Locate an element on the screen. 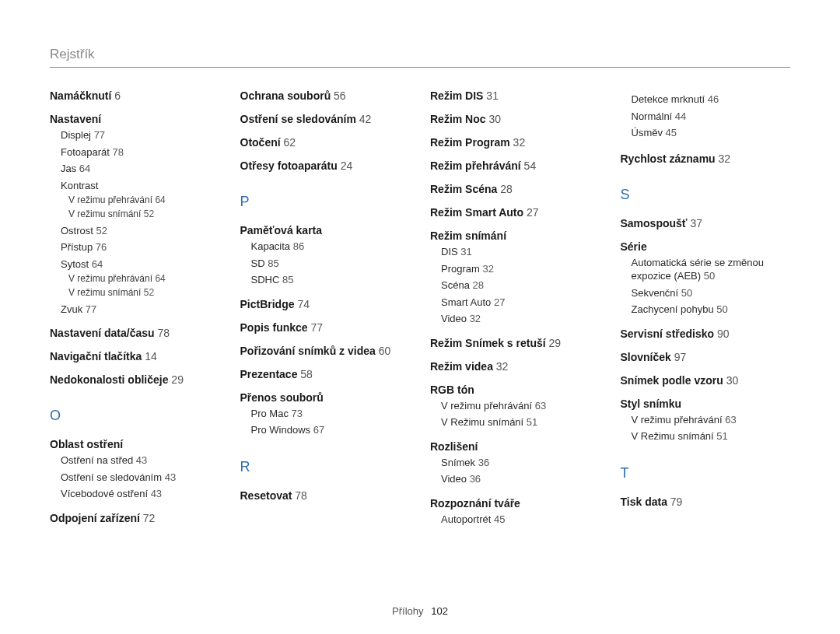  entry-text: Rozlišení is located at coordinates (454, 447).